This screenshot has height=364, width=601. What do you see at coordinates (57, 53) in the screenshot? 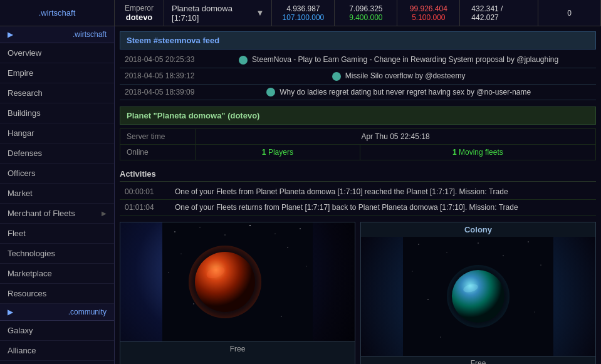
I see `sidebar-item-overview: Overview` at bounding box center [57, 53].